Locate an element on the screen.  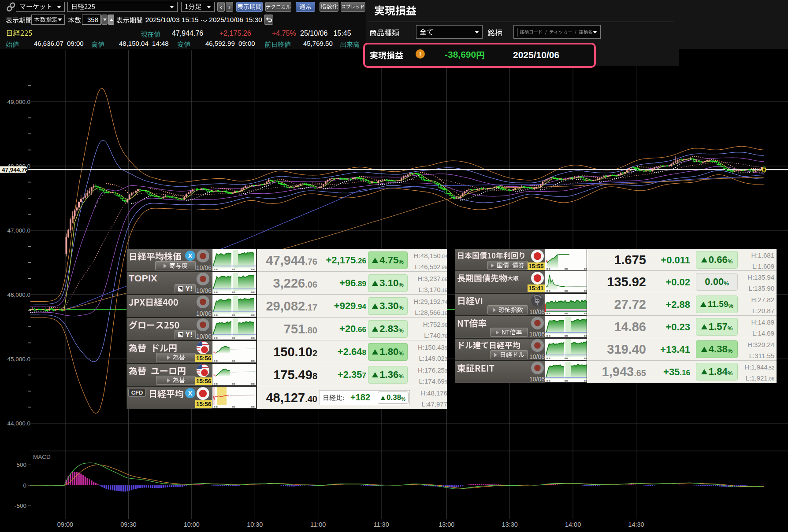
svg-text: 45,000.0 is located at coordinates (19, 359).